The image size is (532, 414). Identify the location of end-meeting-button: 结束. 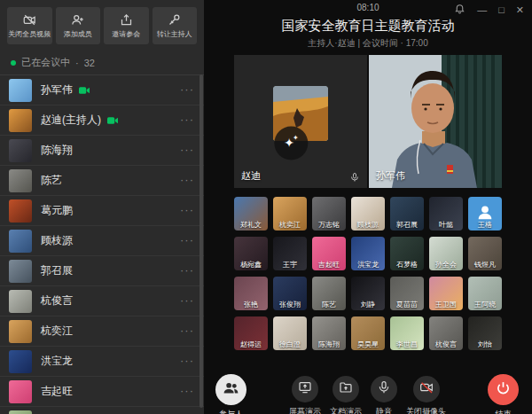
(504, 394).